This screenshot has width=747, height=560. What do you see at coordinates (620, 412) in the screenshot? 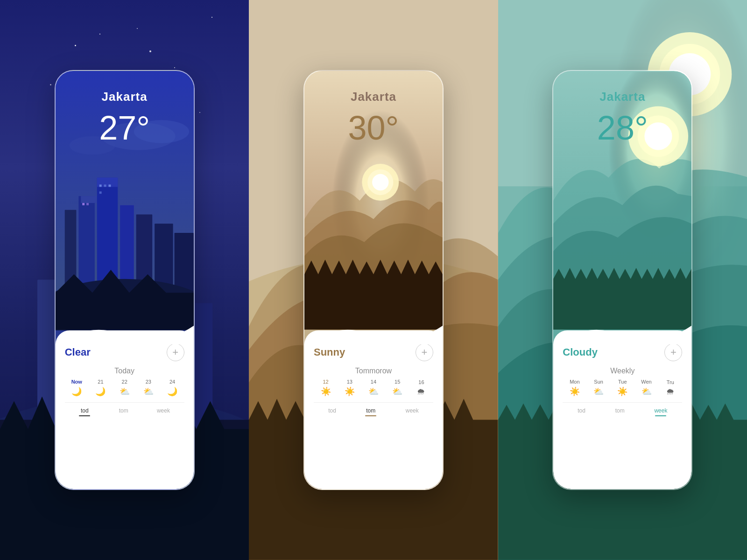
I see `cloudy-tab-tom: tom` at bounding box center [620, 412].